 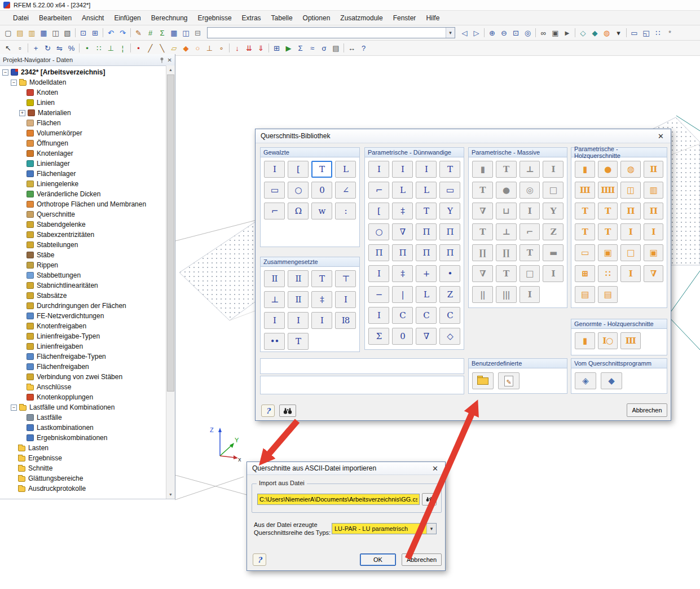 I want to click on tree-item: − Lastfälle und Kombinationen, so click(x=83, y=407).